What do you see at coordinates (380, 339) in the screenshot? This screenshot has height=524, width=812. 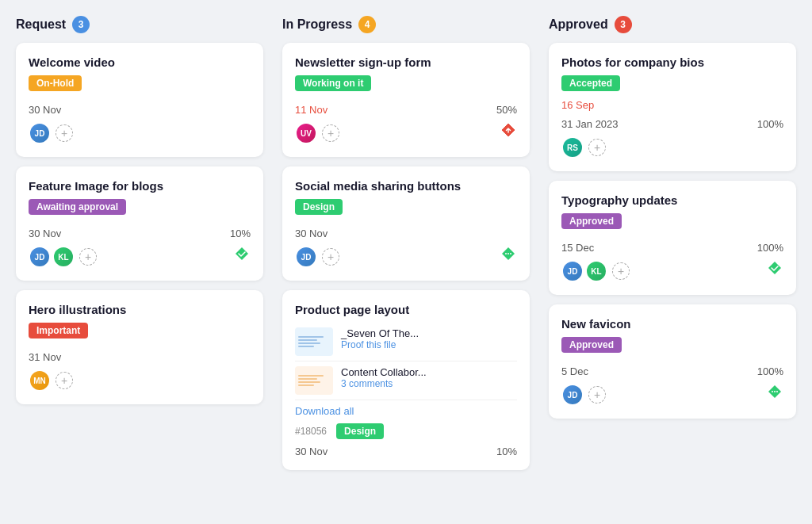 I see `file-info: _Seven Of The... Proof this file` at bounding box center [380, 339].